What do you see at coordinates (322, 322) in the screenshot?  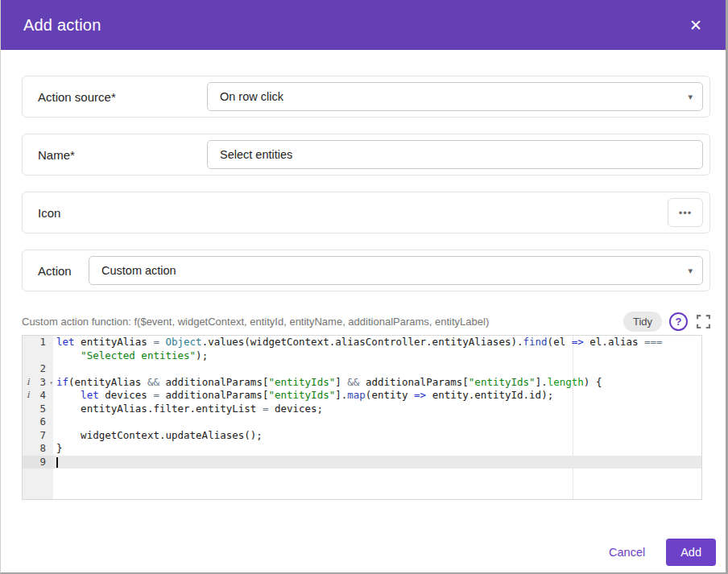 I see `function-signature-label: Custom action function: f($event, widget…` at bounding box center [322, 322].